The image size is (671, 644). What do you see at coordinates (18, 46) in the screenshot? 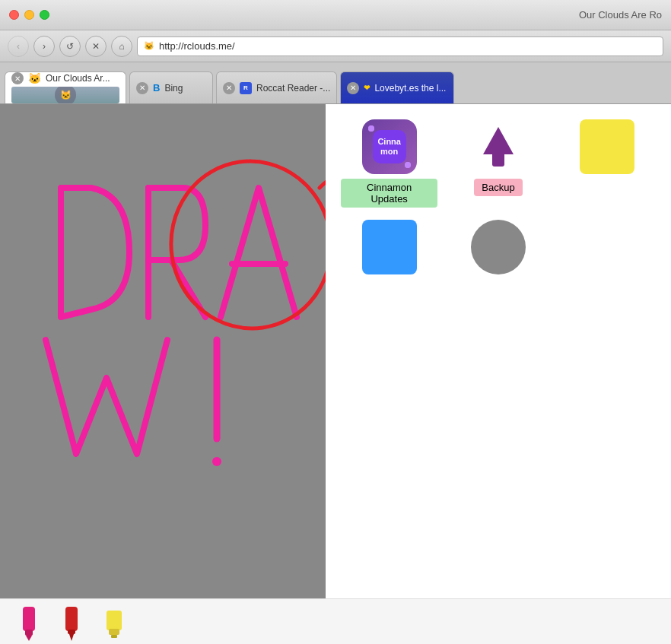
I see `back-icon: ‹` at bounding box center [18, 46].